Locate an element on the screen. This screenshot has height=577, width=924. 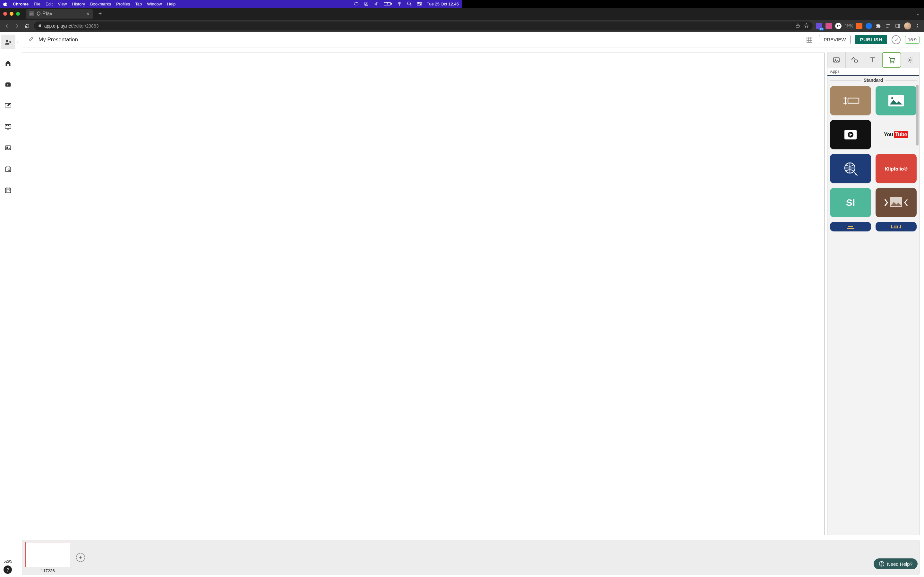
rail-item-calendar is located at coordinates (8, 190).